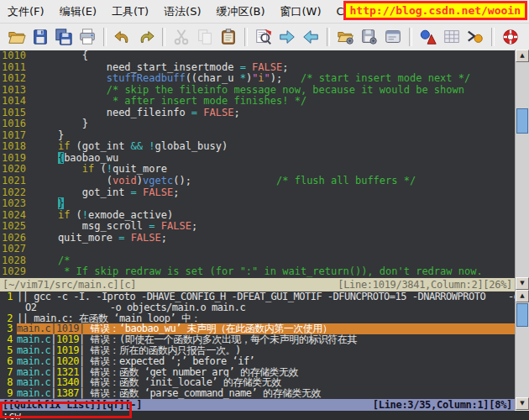  What do you see at coordinates (259, 170) in the screenshot?
I see `code-line: 1020 if (!quit_more` at bounding box center [259, 170].